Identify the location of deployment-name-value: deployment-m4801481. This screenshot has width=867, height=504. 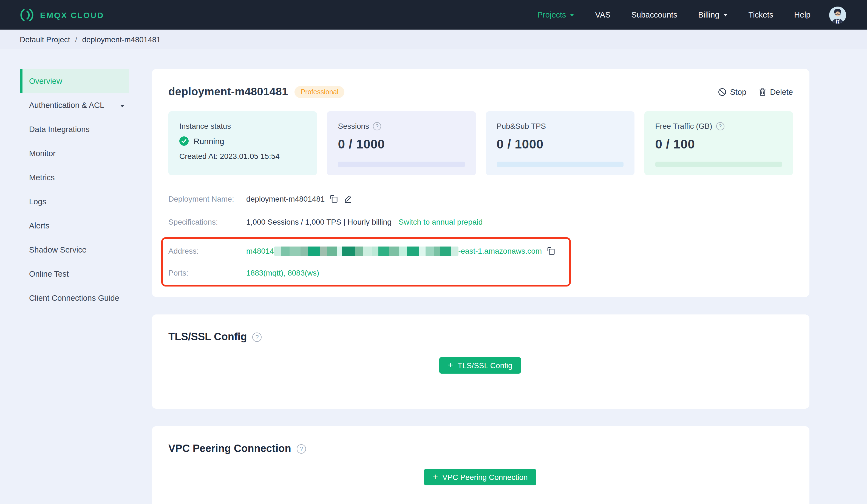
(286, 199).